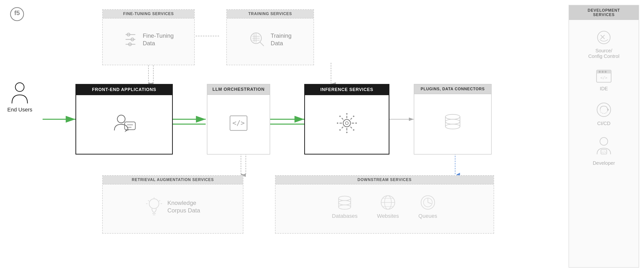 The width and height of the screenshot is (644, 274). I want to click on end-users-label: End Users, so click(20, 110).